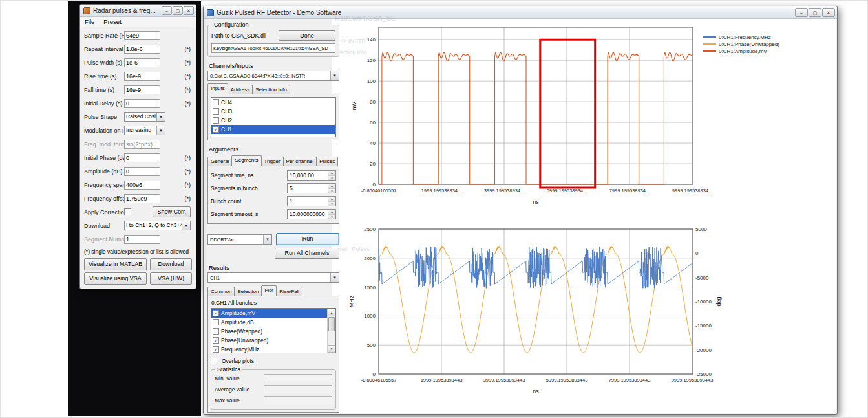 Image resolution: width=868 pixels, height=418 pixels. Describe the element at coordinates (142, 171) in the screenshot. I see `amplitude-input: 0` at that location.